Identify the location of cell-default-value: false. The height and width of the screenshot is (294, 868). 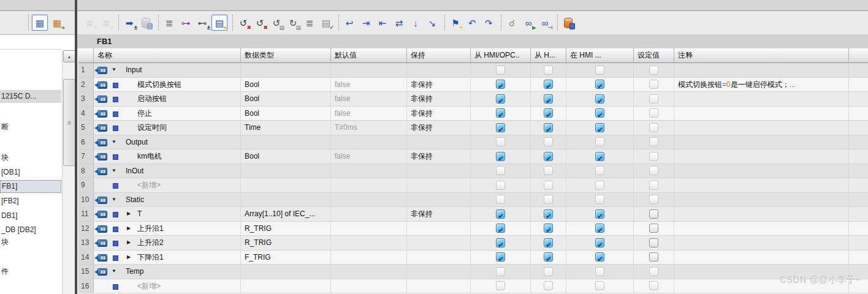
(369, 157).